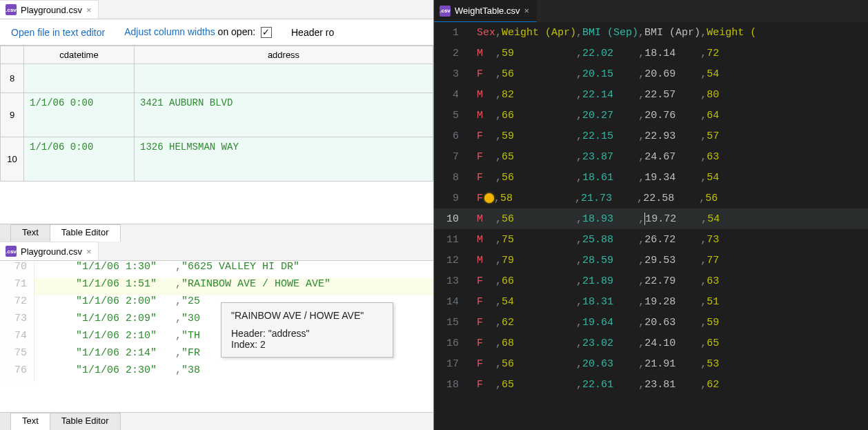 This screenshot has width=868, height=430. I want to click on tab-label: Playground.csv, so click(51, 251).